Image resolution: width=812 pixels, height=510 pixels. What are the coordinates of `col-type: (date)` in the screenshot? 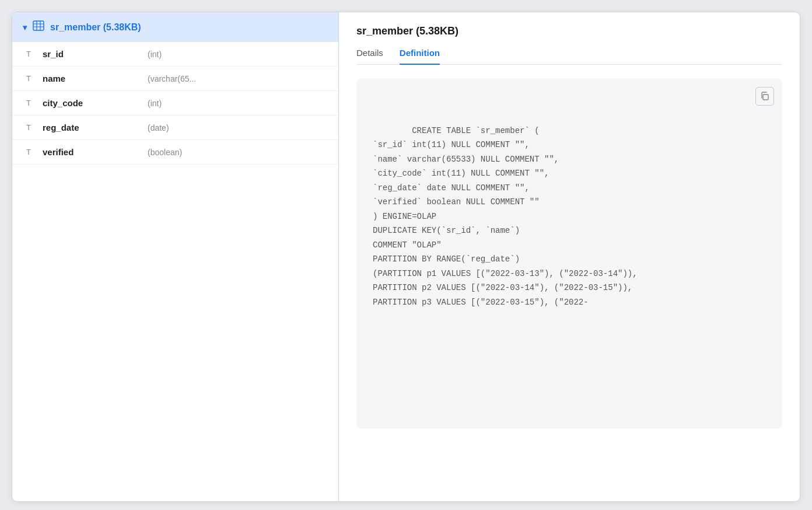 It's located at (159, 128).